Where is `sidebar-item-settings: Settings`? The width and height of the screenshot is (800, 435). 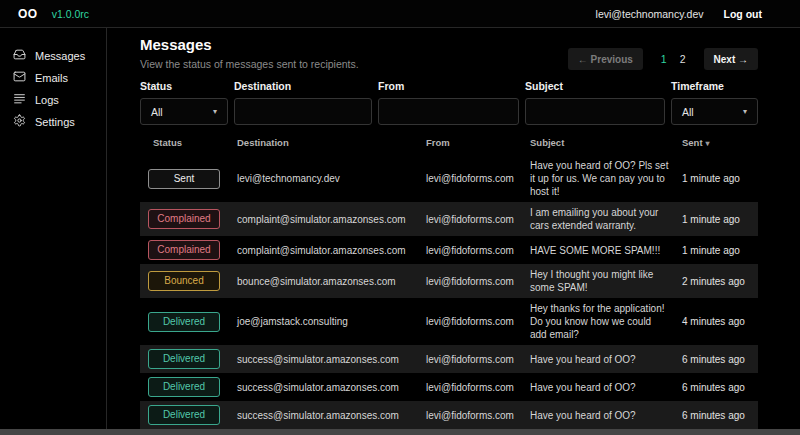
sidebar-item-settings: Settings is located at coordinates (60, 122).